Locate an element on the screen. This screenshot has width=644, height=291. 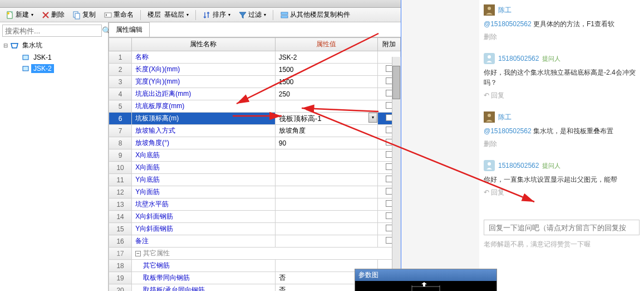
row-number: 2 is located at coordinates (120, 70).